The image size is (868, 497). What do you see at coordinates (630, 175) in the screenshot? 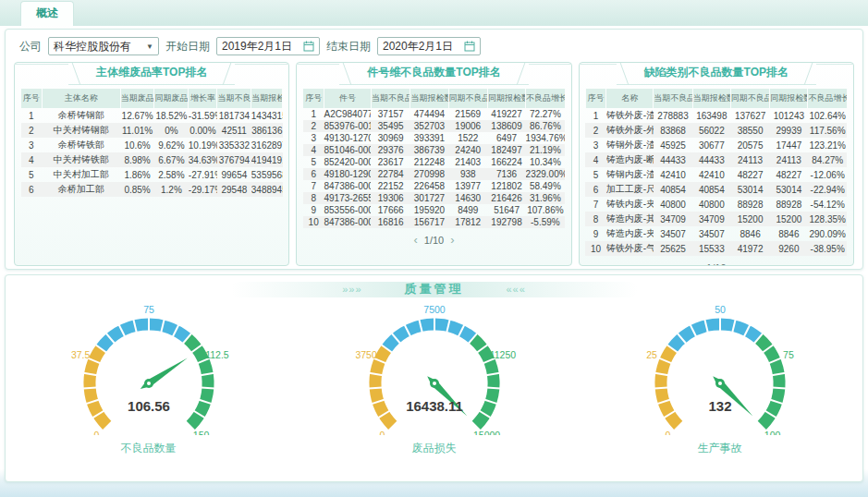
I see `table-cell: 铸钢内废-渣孔` at bounding box center [630, 175].